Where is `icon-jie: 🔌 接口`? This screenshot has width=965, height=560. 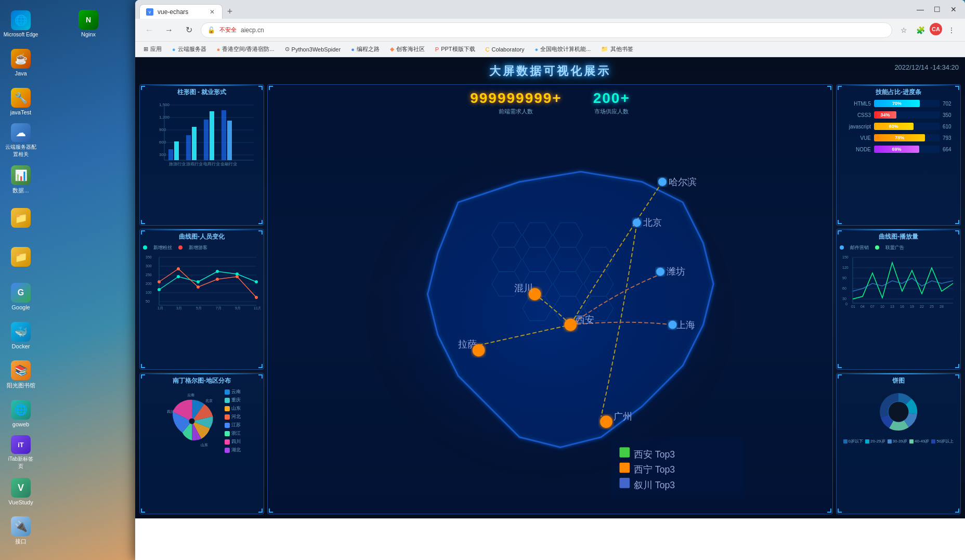
icon-jie: 🔌 接口 is located at coordinates (21, 530).